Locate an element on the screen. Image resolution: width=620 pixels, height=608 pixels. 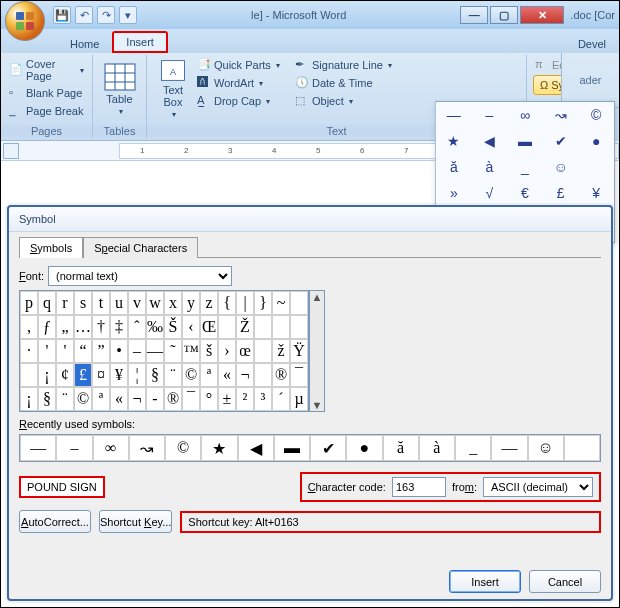
symbol-cell: š is located at coordinates (209, 351).